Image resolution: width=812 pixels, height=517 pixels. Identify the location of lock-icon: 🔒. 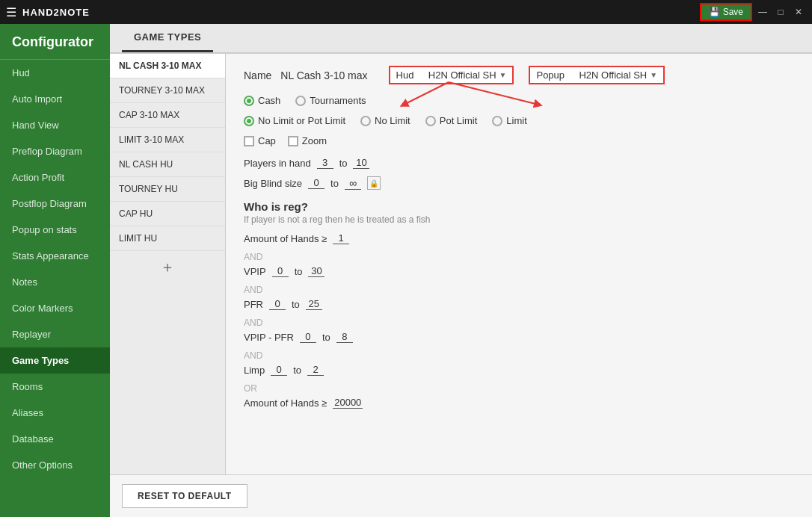
(374, 183).